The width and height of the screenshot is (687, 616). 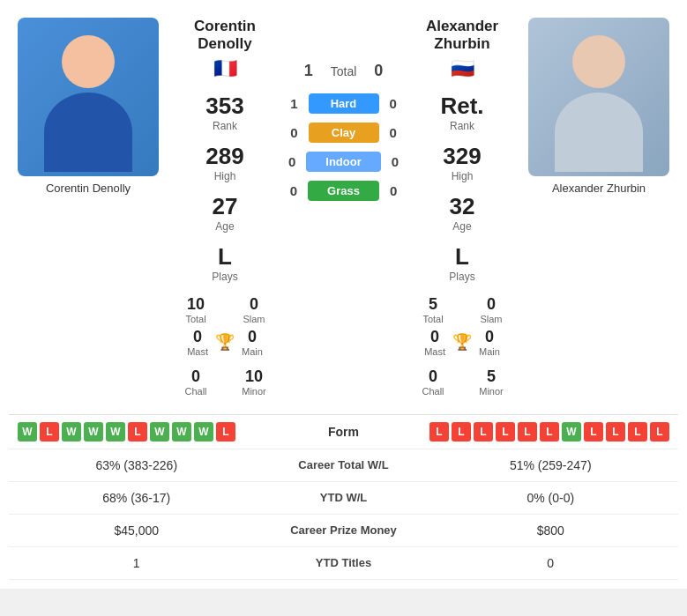 What do you see at coordinates (294, 190) in the screenshot?
I see `grass-left: 0` at bounding box center [294, 190].